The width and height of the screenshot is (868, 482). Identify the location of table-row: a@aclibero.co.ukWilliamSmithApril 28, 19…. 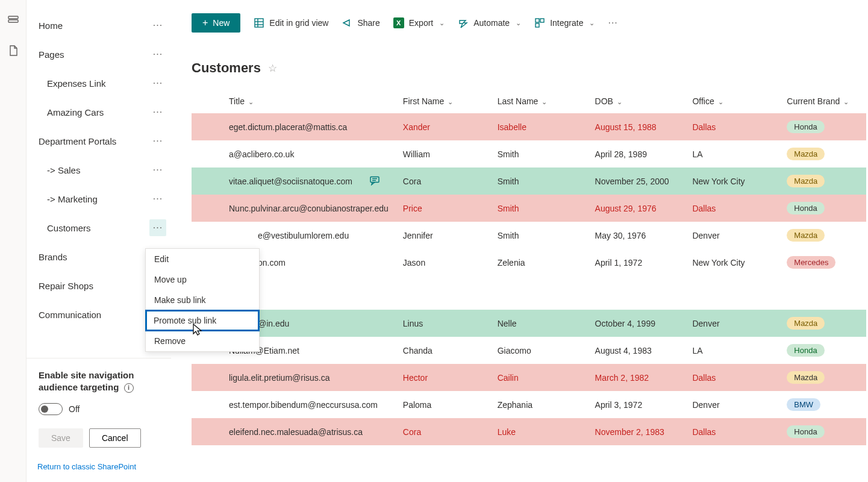
(529, 154).